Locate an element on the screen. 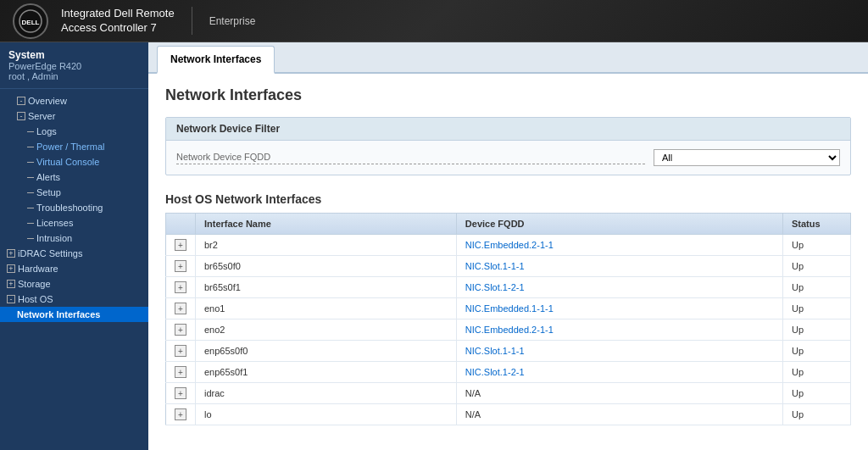  table-header: Interface Name Device FQDD Status is located at coordinates (509, 224).